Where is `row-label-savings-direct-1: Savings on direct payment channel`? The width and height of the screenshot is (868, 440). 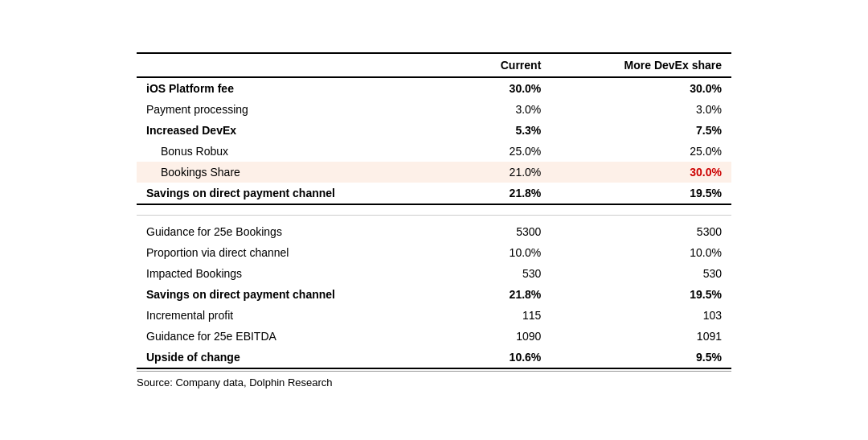
row-label-savings-direct-1: Savings on direct payment channel is located at coordinates (297, 193).